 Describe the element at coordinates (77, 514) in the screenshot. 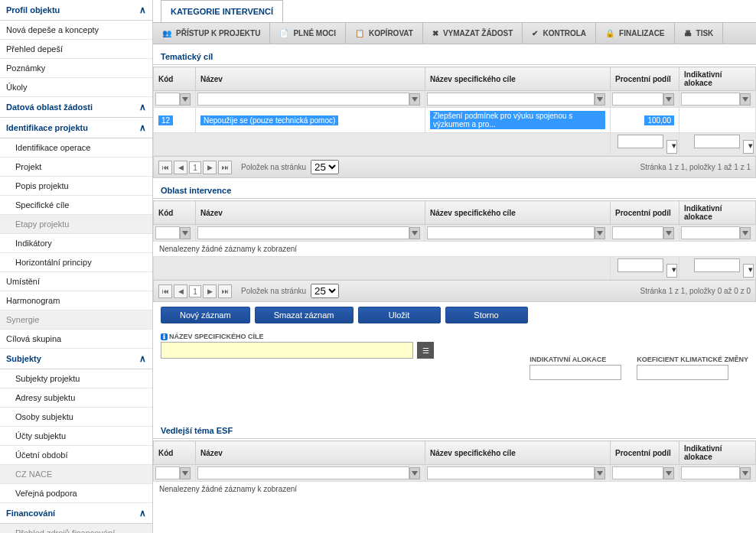

I see `sidebar-section-financovani: Financování∧` at that location.